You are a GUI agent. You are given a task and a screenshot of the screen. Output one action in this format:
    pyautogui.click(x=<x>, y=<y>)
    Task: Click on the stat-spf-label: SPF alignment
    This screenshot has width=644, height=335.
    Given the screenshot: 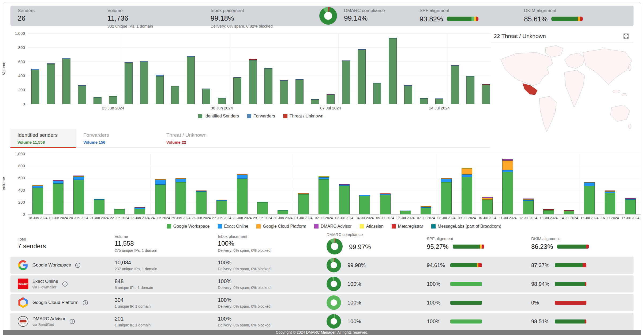 What is the action you would take?
    pyautogui.click(x=472, y=11)
    